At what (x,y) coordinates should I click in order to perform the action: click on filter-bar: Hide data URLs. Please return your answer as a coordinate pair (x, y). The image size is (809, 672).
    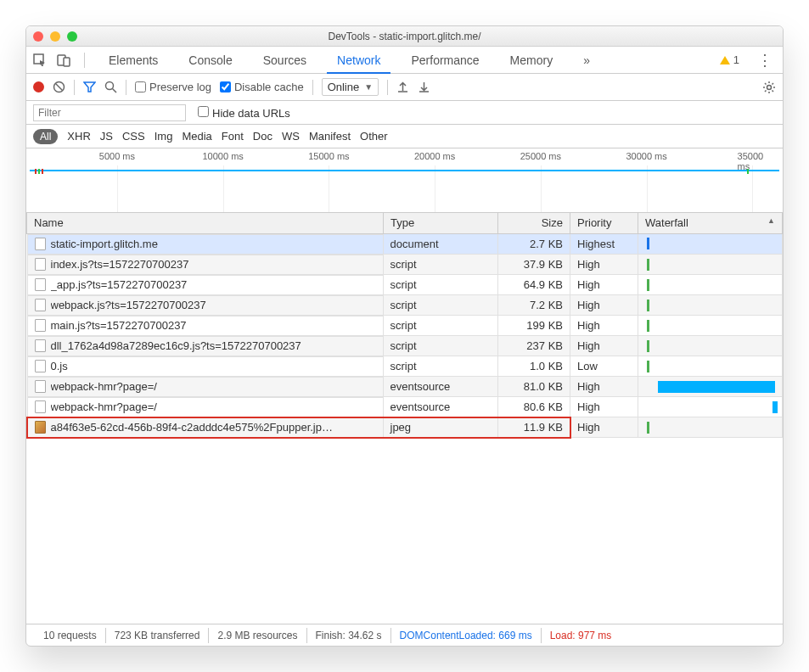
    Looking at the image, I should click on (404, 113).